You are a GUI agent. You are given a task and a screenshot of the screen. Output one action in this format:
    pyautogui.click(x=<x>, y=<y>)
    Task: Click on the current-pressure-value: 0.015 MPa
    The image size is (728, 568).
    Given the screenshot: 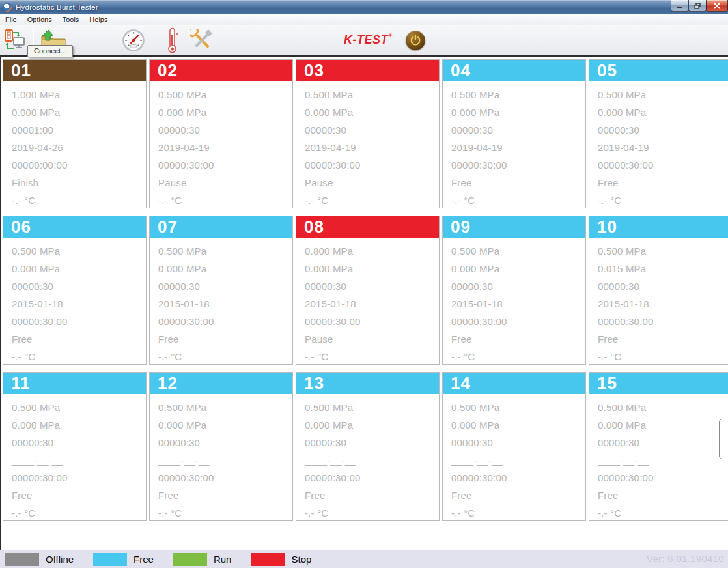 What is the action you would take?
    pyautogui.click(x=663, y=268)
    